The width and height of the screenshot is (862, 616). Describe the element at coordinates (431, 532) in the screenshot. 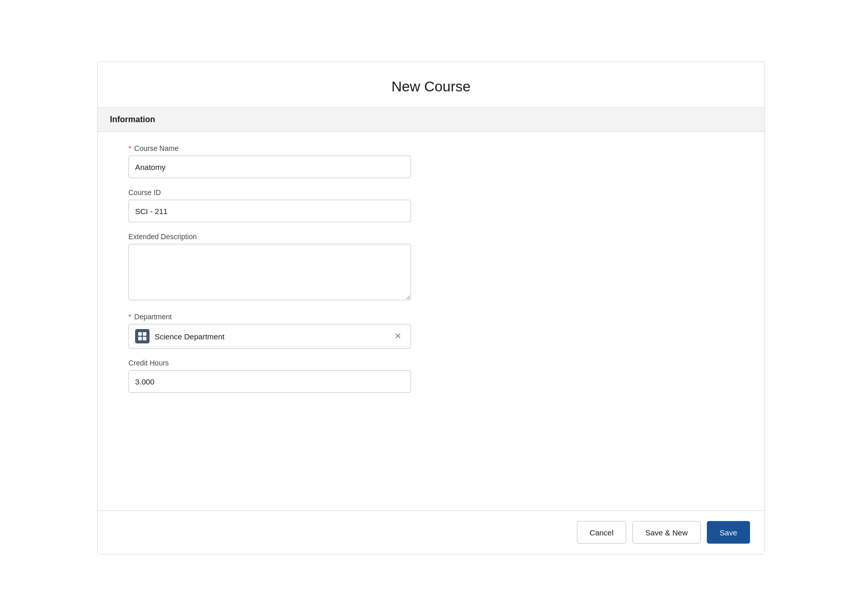

I see `modal-footer: Cancel Save & New Save` at that location.